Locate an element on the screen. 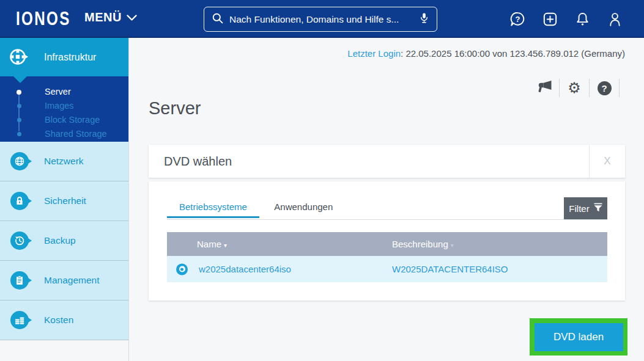 The width and height of the screenshot is (644, 361). dvd-laden-button: DVD laden is located at coordinates (579, 337).